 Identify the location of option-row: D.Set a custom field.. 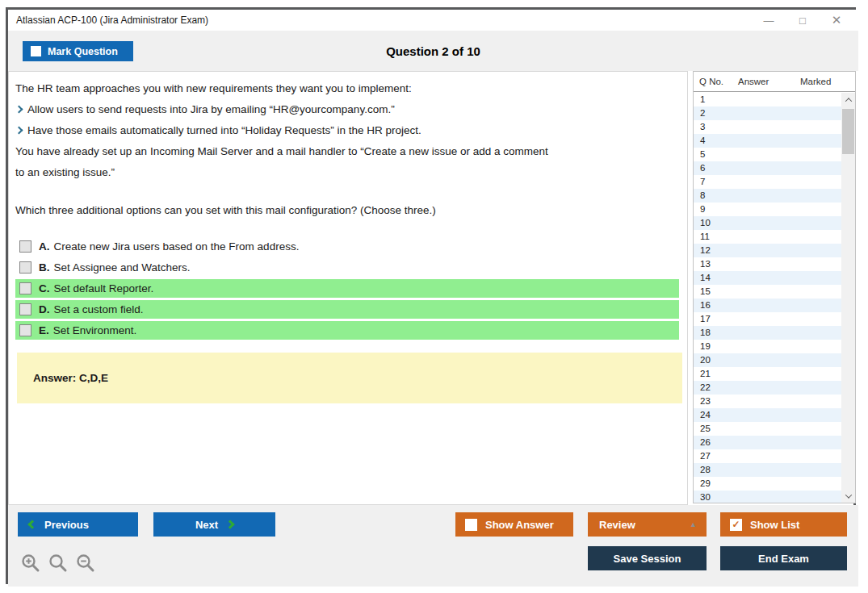
(347, 310).